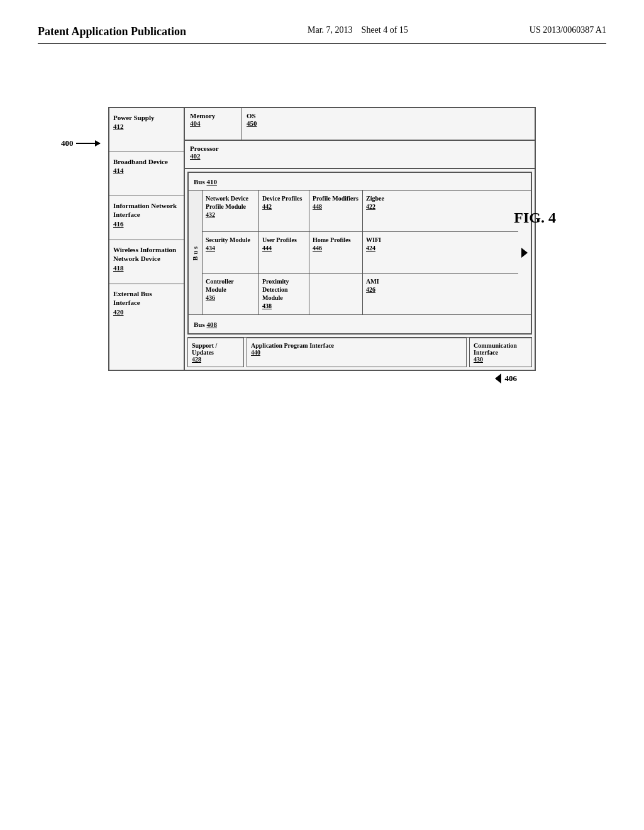 The image size is (644, 830). Describe the element at coordinates (330, 30) in the screenshot. I see `pub-date: Mar. 7, 2013` at that location.